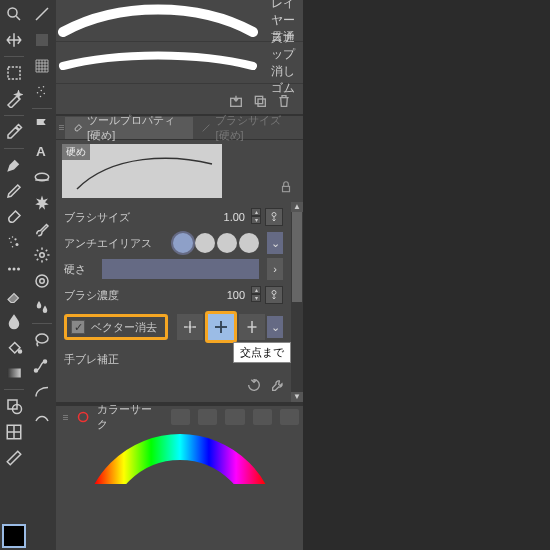 The height and width of the screenshot is (550, 550). What do you see at coordinates (14, 321) in the screenshot?
I see `tool-blend` at bounding box center [14, 321].